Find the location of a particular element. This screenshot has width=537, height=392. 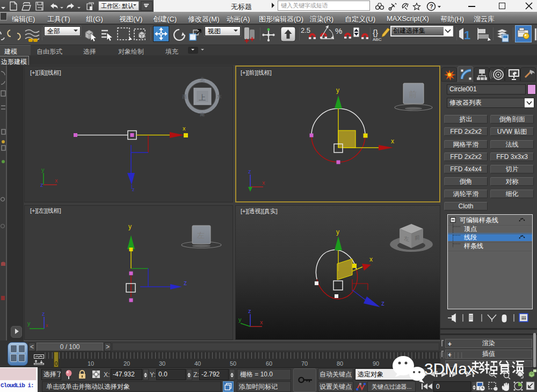

svg-text: 西 is located at coordinates (185, 97).